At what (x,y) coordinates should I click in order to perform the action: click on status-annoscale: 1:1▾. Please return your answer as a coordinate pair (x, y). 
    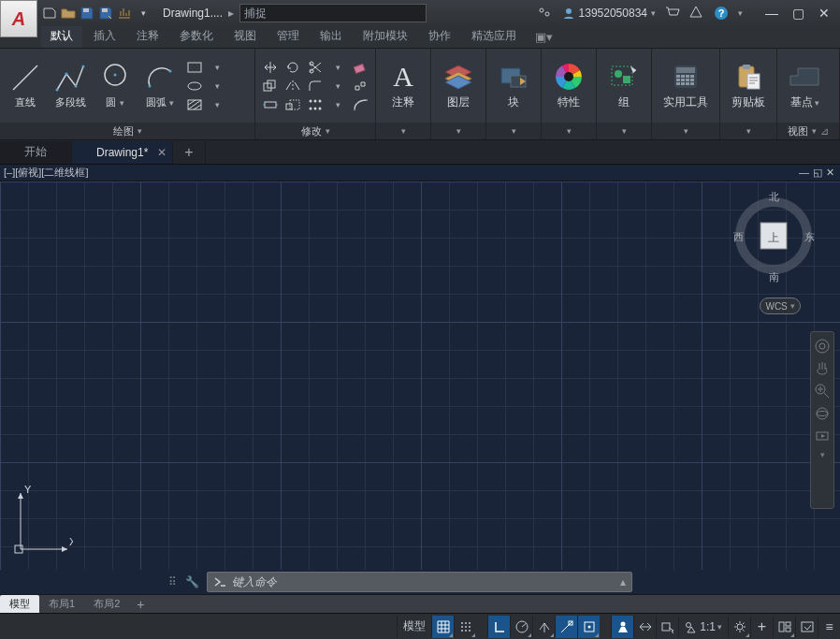
    Looking at the image, I should click on (703, 627).